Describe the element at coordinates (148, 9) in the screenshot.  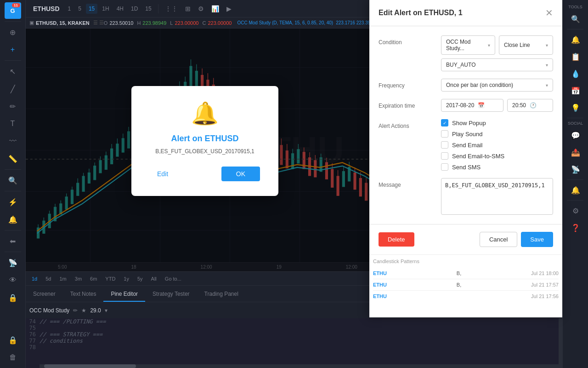
I see `tf-15b: 15` at that location.